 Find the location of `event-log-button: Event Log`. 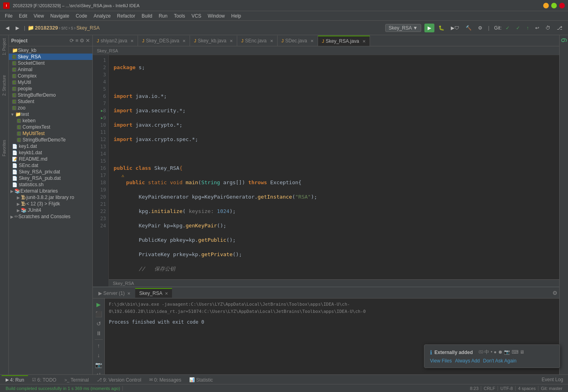

event-log-button: Event Log is located at coordinates (552, 380).